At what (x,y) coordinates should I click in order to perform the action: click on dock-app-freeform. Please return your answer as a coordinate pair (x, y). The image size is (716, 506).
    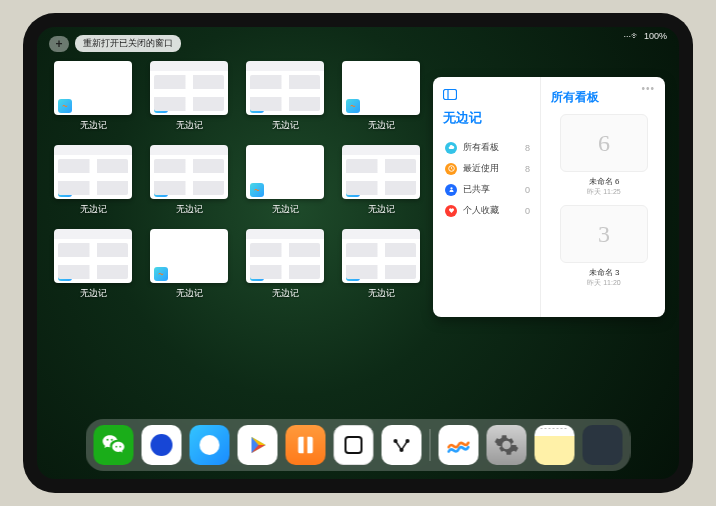
    Looking at the image, I should click on (459, 445).